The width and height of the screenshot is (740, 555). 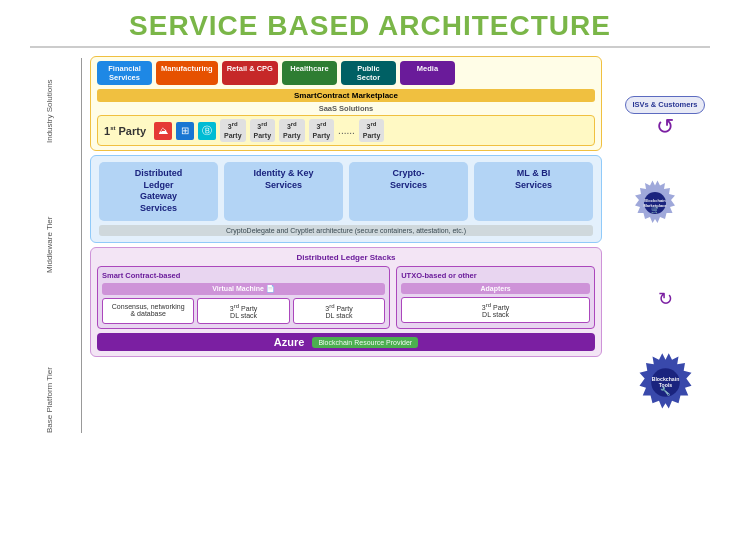 I want to click on vm-bar: Virtual Machine 📄, so click(x=244, y=289).